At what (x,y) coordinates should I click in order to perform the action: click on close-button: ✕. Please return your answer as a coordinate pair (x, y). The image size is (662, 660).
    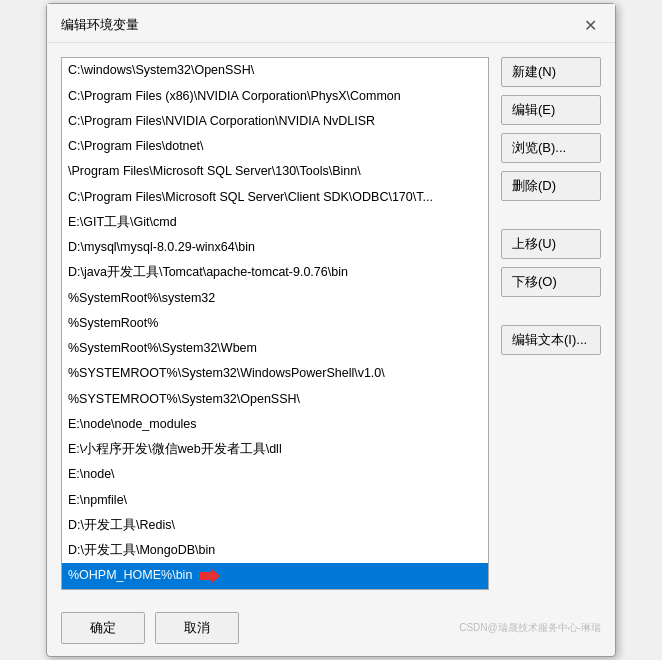
    Looking at the image, I should click on (590, 25).